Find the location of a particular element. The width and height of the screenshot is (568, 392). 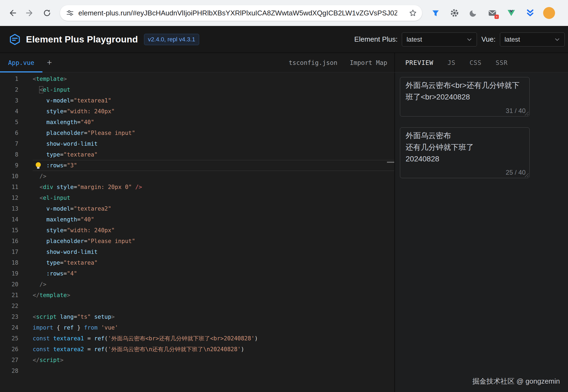

tab-app-vue: App.vue is located at coordinates (21, 63).